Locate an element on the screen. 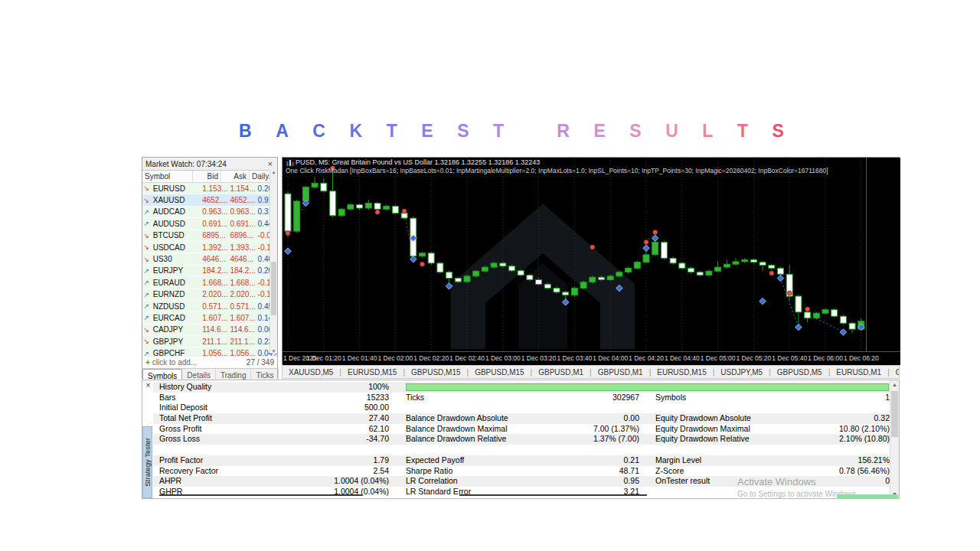 The image size is (980, 551). symbol-name: EURJPY is located at coordinates (175, 271).